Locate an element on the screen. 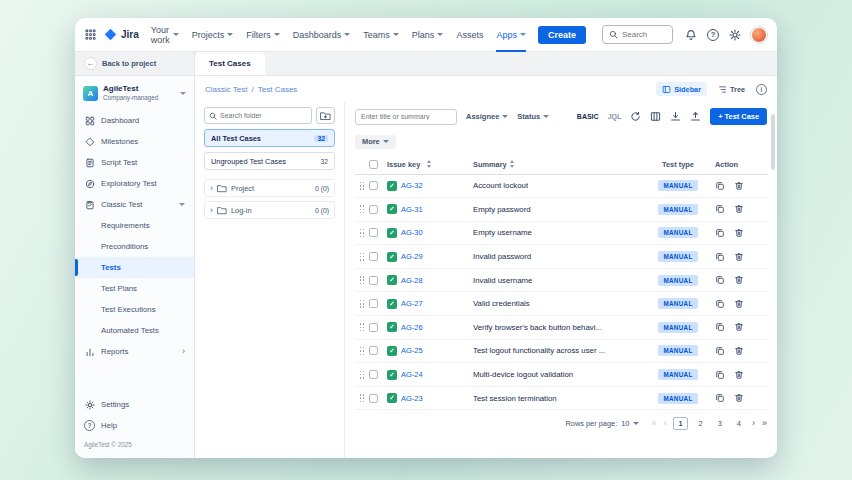  row-summary: Empty password is located at coordinates (502, 210).